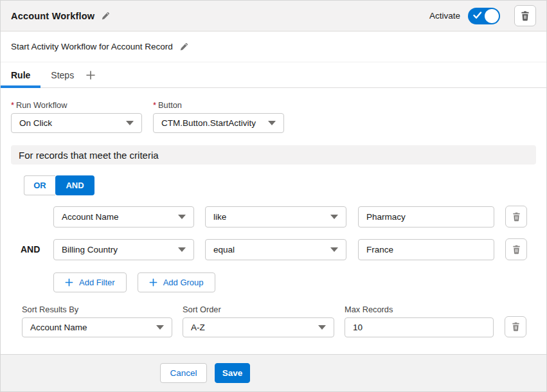 The image size is (547, 392). Describe the element at coordinates (21, 75) in the screenshot. I see `tab-rule-label: Rule` at that location.